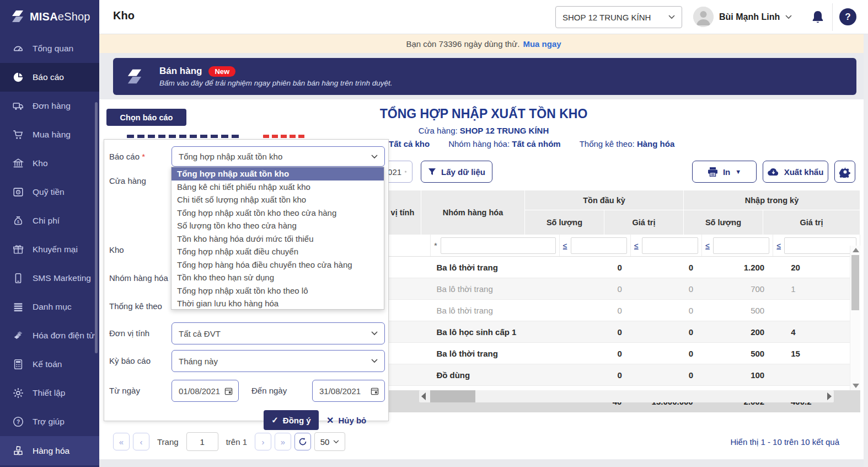  What do you see at coordinates (473, 213) in the screenshot?
I see `column-header-group: Nhóm hàng hóa` at bounding box center [473, 213].